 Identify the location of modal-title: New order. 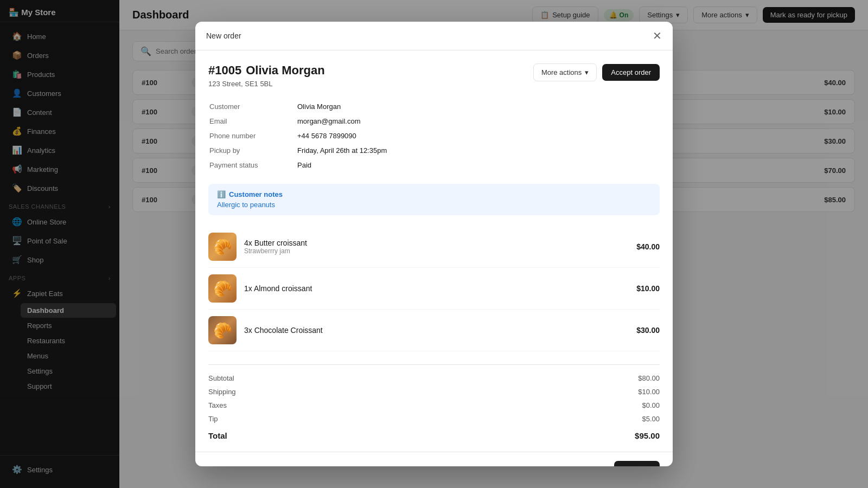
(224, 36).